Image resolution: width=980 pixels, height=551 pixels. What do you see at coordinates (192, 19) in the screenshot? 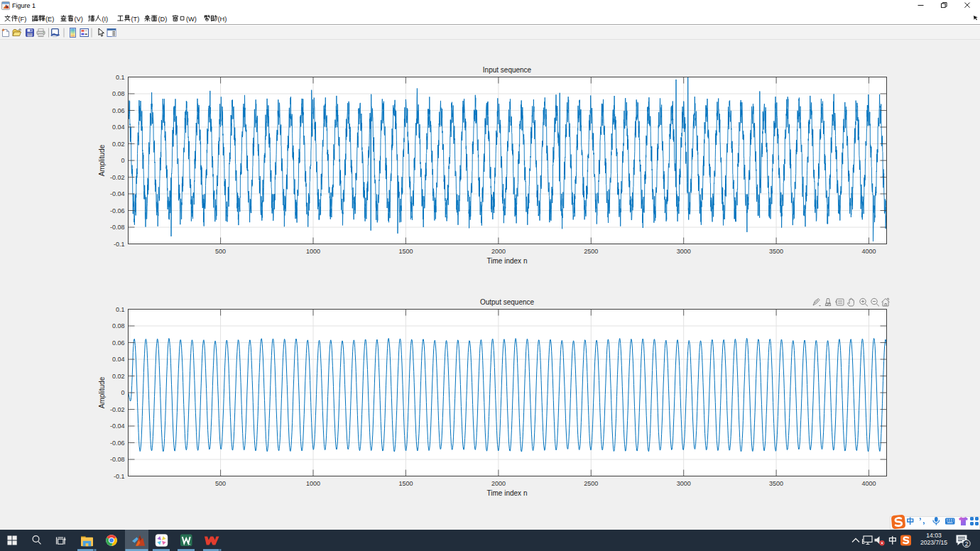
I see `svg-text: (W)` at bounding box center [192, 19].